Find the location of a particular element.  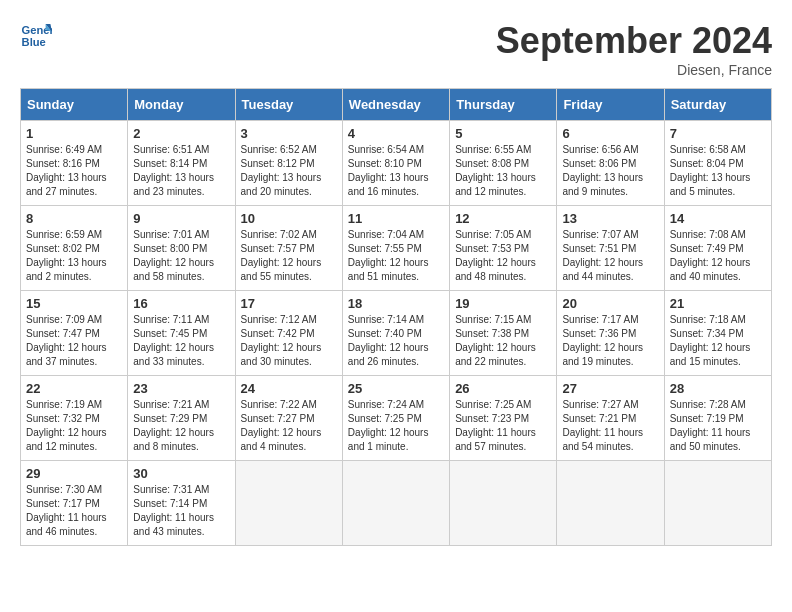

day-info: Sunrise: 7:18 AM Sunset: 7:34 PM Dayligh… is located at coordinates (718, 341).